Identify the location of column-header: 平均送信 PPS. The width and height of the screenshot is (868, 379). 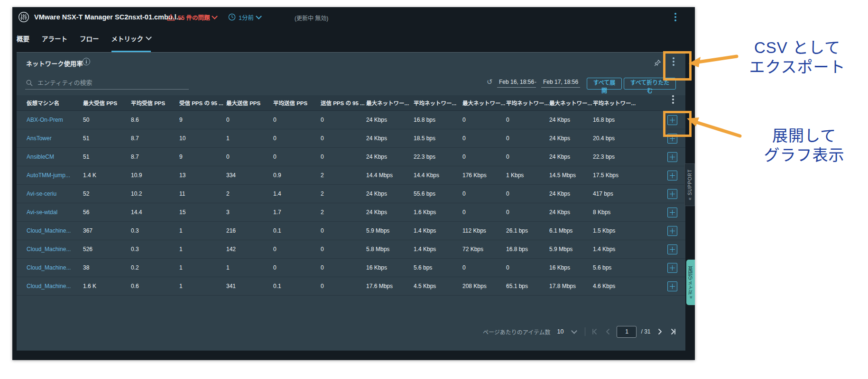
(297, 103).